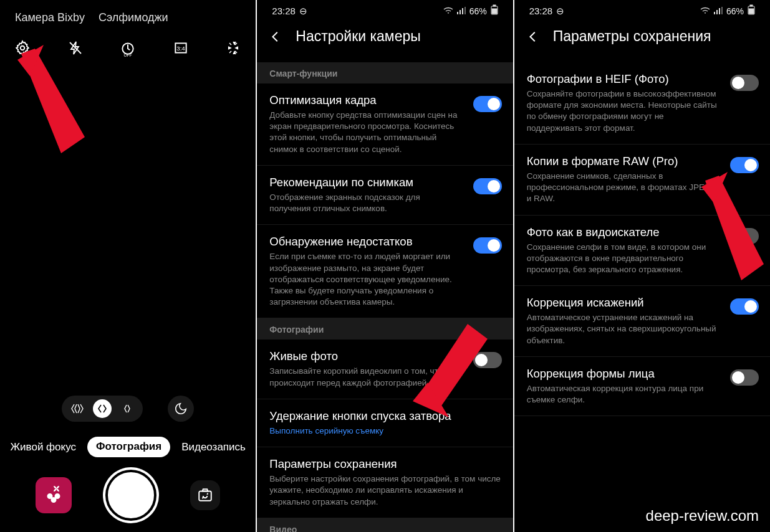  What do you see at coordinates (642, 251) in the screenshot?
I see `row-as-previewed: Фото как в видоискателе Сохранение селфи…` at bounding box center [642, 251].